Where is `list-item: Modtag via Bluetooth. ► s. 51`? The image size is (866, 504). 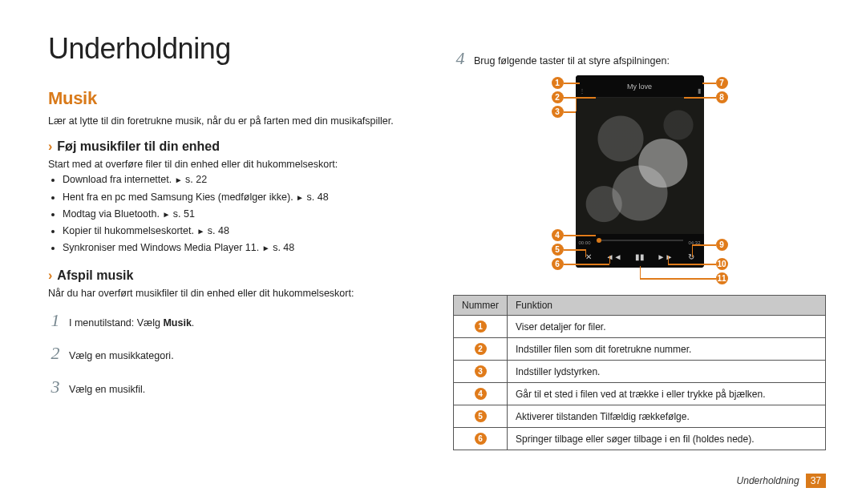 list-item: Modtag via Bluetooth. ► s. 51 is located at coordinates (242, 215).